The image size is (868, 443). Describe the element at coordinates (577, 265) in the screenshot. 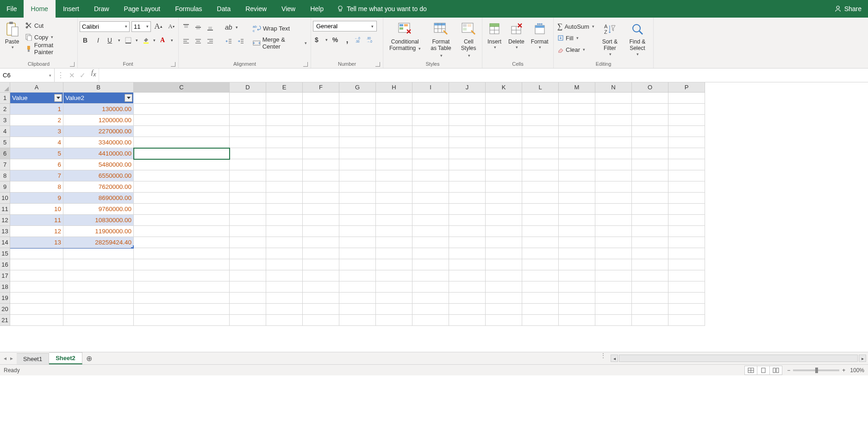

I see `cell-M16` at that location.